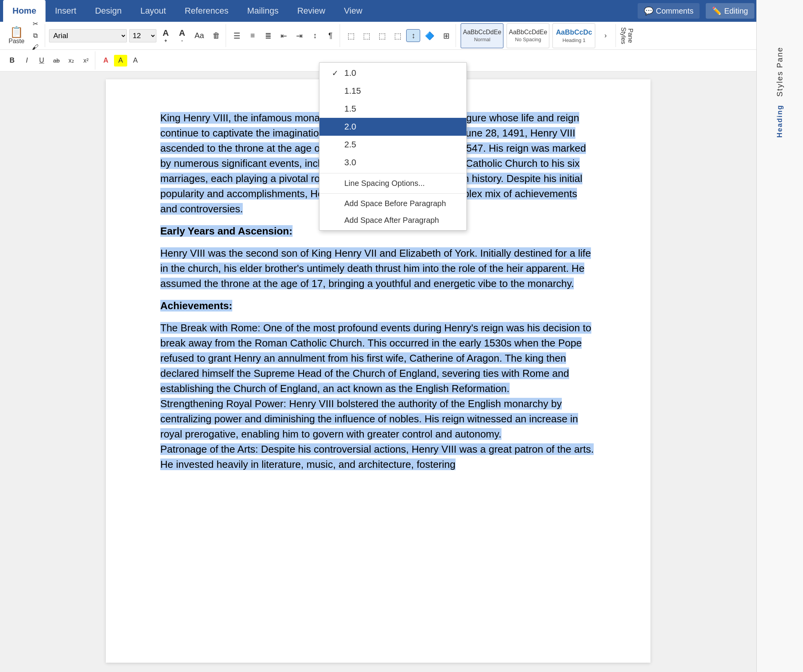 Image resolution: width=803 pixels, height=672 pixels. What do you see at coordinates (237, 36) in the screenshot?
I see `bullets-button: ☰` at bounding box center [237, 36].